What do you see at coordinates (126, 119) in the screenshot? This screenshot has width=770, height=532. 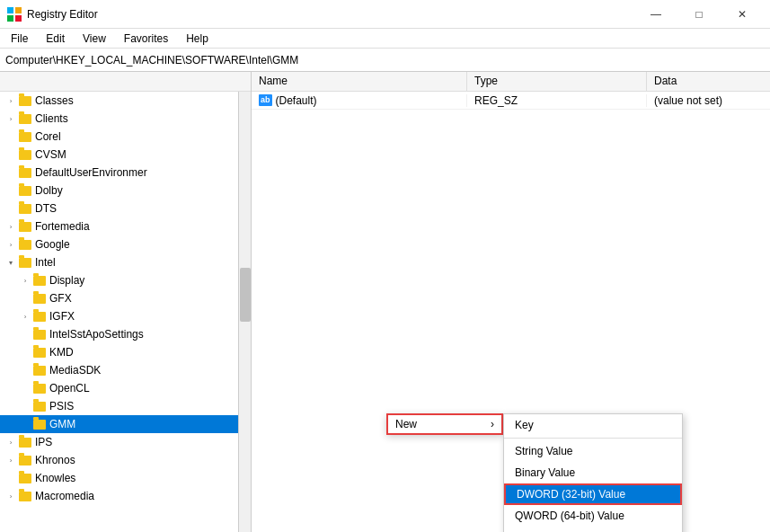 I see `tree-item: ›Clients` at bounding box center [126, 119].